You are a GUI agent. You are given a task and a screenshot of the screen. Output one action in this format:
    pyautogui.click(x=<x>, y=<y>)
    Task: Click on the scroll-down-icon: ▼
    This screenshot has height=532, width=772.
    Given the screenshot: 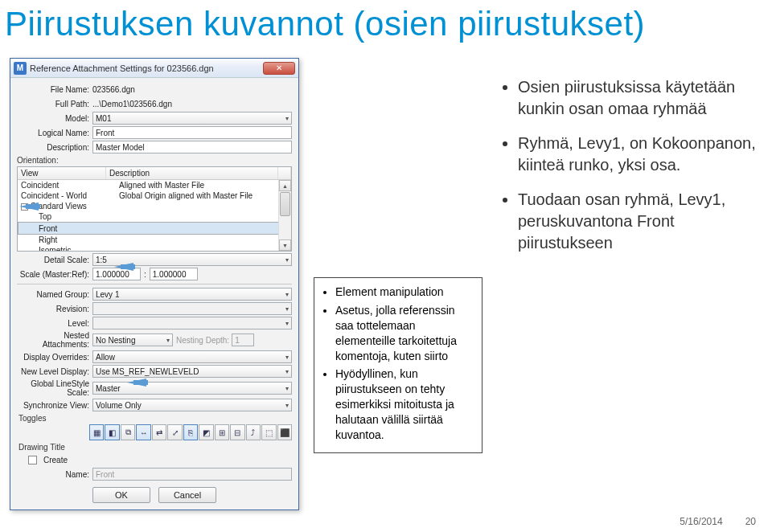 What is the action you would take?
    pyautogui.click(x=285, y=245)
    